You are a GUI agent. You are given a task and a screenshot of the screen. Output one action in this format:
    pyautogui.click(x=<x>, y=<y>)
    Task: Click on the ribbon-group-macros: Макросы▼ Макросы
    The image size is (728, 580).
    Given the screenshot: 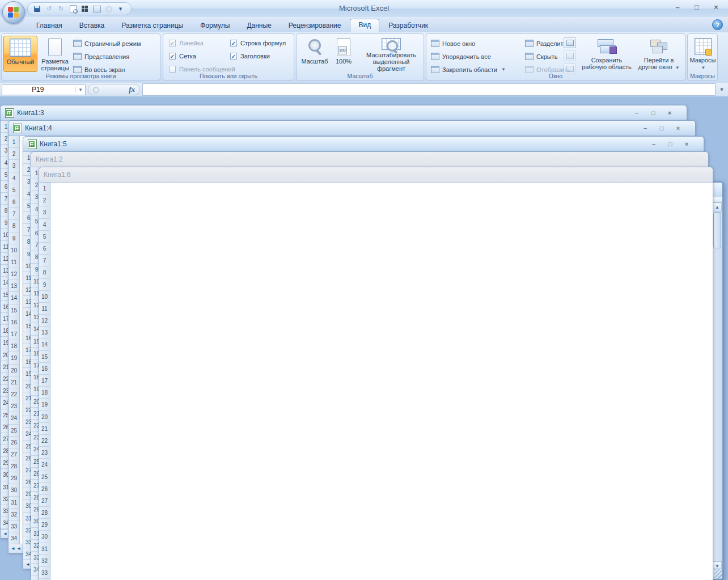 What is the action you would take?
    pyautogui.click(x=702, y=57)
    